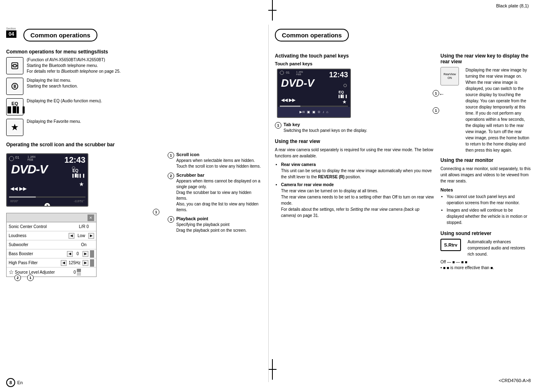 Image resolution: width=537 pixels, height=392 pixels. What do you see at coordinates (134, 66) in the screenshot?
I see `icon-row-bluetooth: (Function of AVH-X5650BT/AVH-X2650BT) St…` at bounding box center [134, 66].